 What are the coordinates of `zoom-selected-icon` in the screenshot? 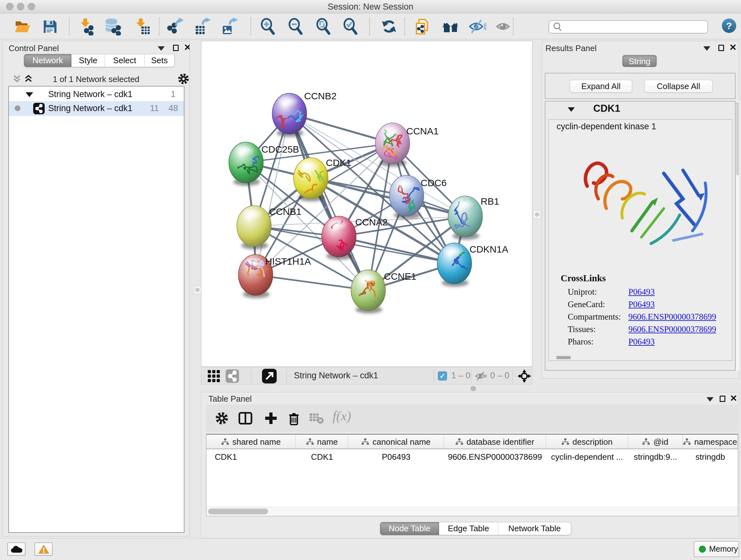 It's located at (351, 26).